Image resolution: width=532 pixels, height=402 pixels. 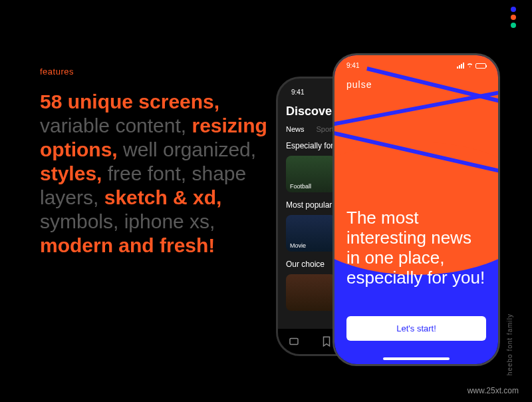 I want to click on content-card: Movie, so click(x=311, y=233).